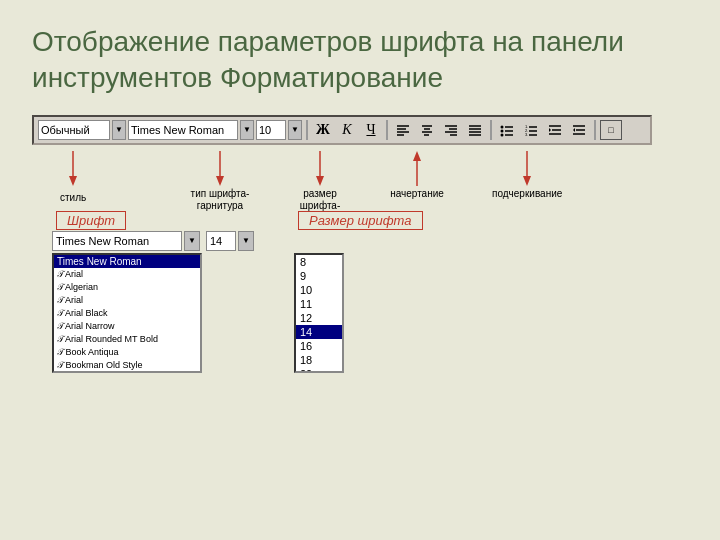 The image size is (720, 540). I want to click on align-center-button, so click(427, 130).